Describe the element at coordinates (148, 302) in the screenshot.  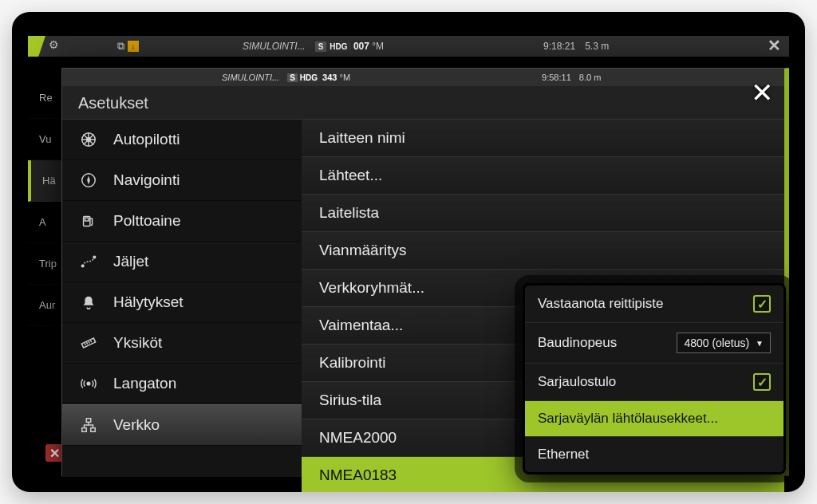
I see `nav-label: Hälytykset` at that location.